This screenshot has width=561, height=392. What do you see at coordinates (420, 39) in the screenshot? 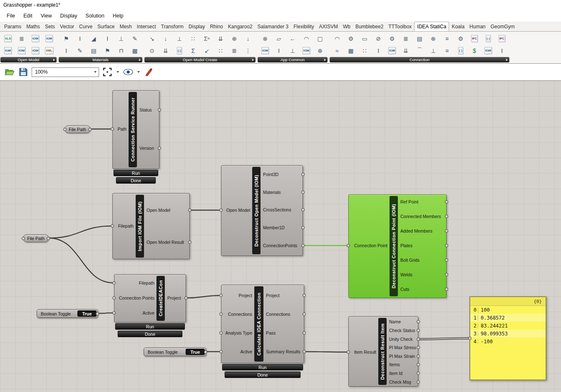
I see `plates-stack-icon: ▤` at bounding box center [420, 39].